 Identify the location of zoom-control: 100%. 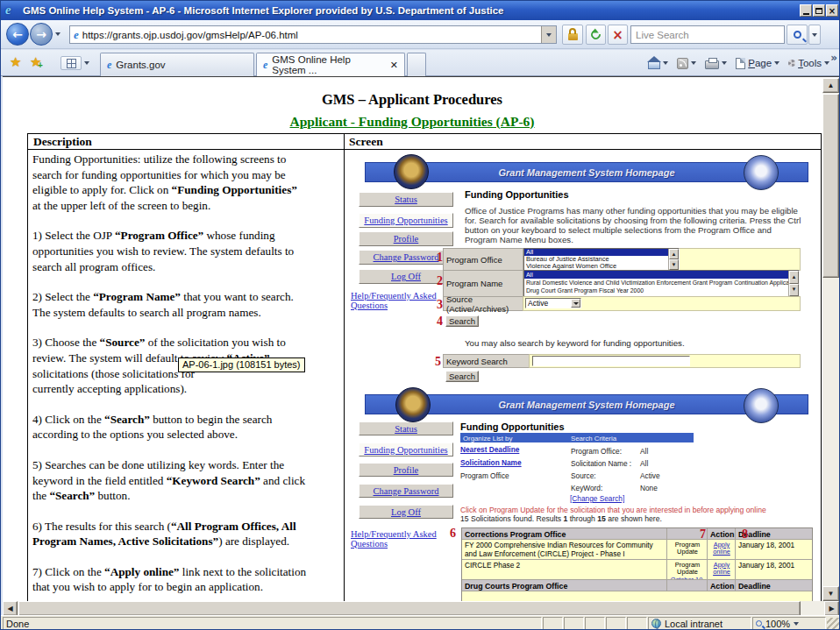
(789, 624).